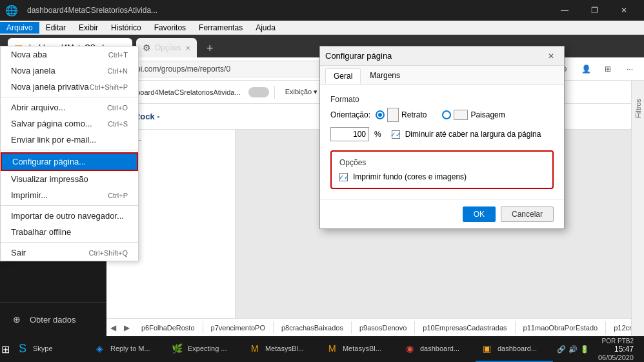  What do you see at coordinates (312, 328) in the screenshot?
I see `bottom-tab-p8: p8crachasBaixados` at bounding box center [312, 328].